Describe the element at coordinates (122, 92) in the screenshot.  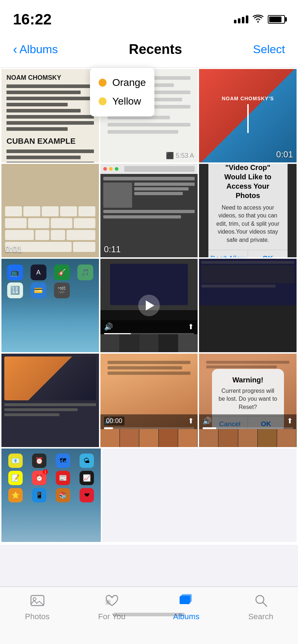
I see `color-picker-dropdown: Orange Yellow` at that location.